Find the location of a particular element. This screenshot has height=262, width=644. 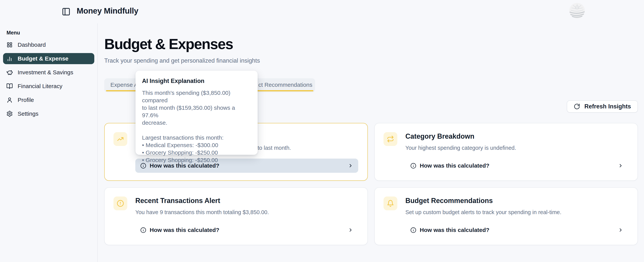

card-title: Category Breakdown is located at coordinates (517, 136).